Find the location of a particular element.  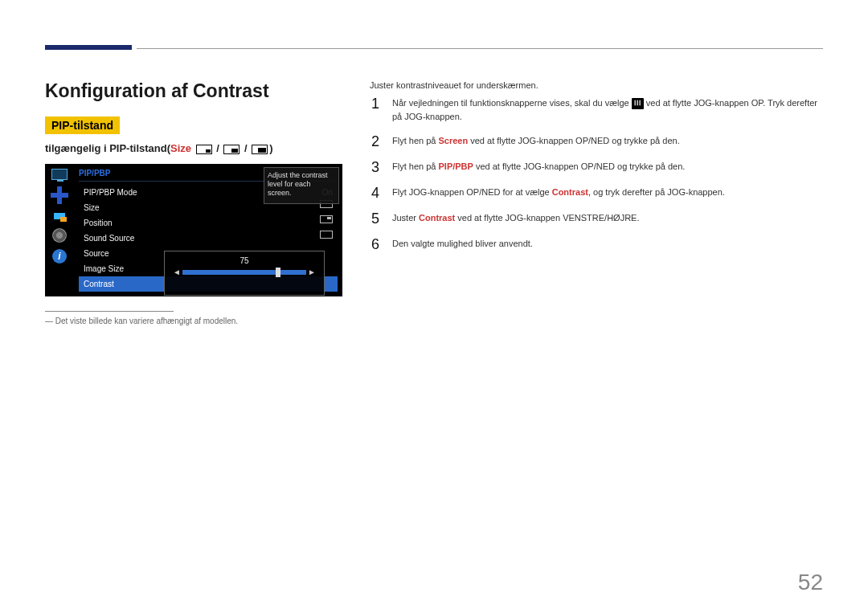

page-title: Konfiguration af Contrast is located at coordinates (198, 92).